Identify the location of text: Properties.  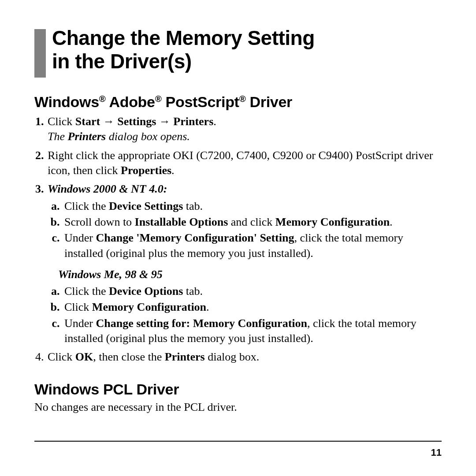
(146, 170).